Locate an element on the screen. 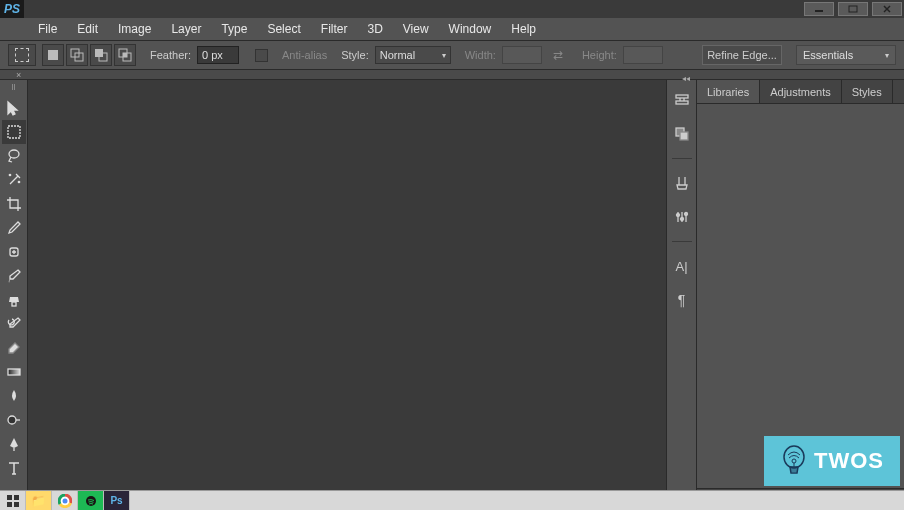  tab-adjustments: Adjustments is located at coordinates (801, 92).